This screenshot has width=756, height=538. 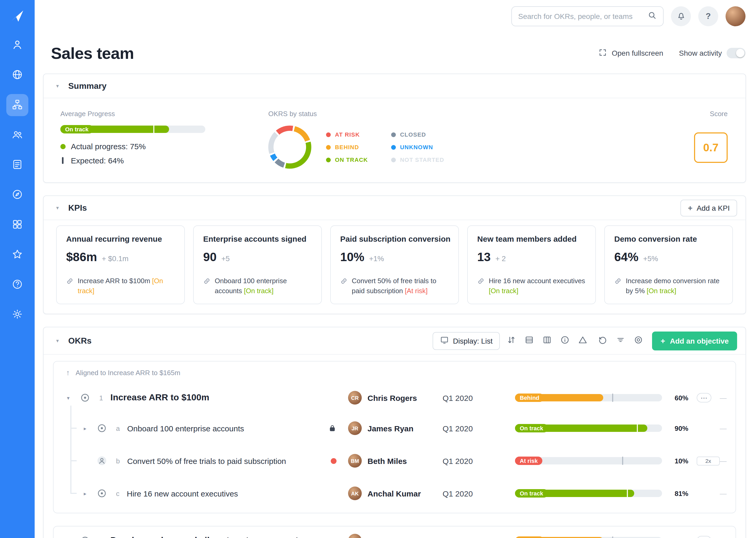 I want to click on focus-button, so click(x=638, y=341).